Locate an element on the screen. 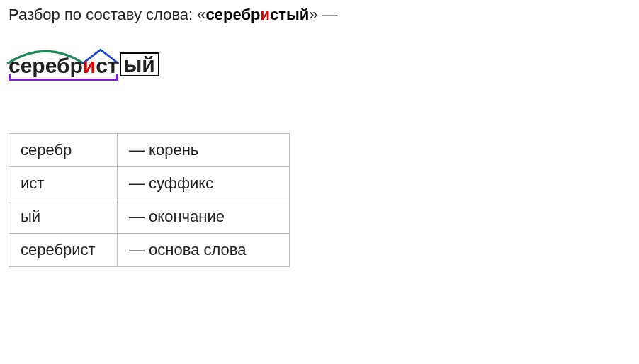 Image resolution: width=639 pixels, height=364 pixels. table-row: серебр — корень is located at coordinates (149, 150).